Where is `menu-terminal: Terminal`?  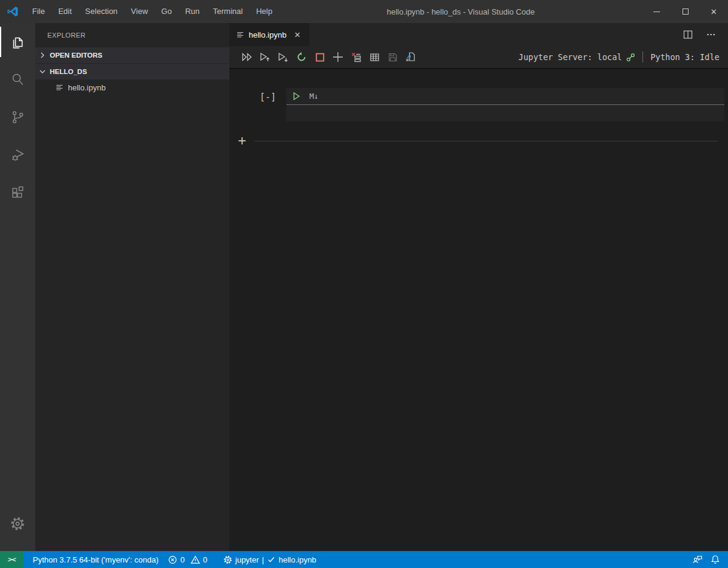 menu-terminal: Terminal is located at coordinates (228, 12).